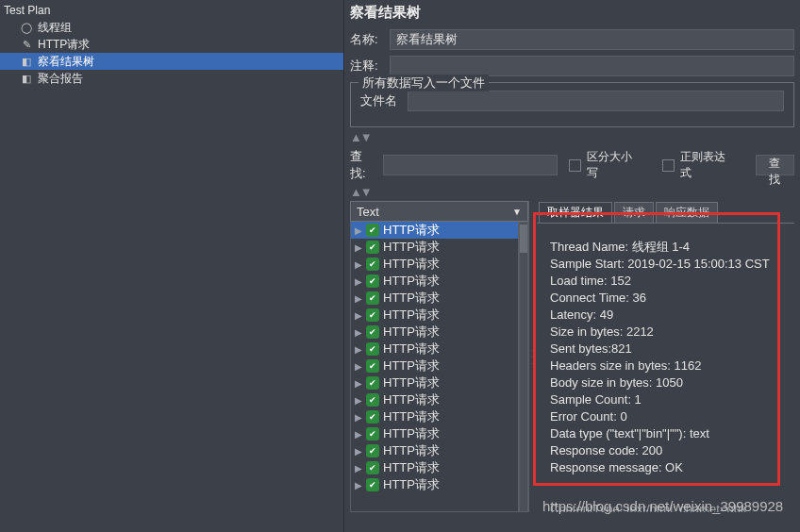  What do you see at coordinates (666, 315) in the screenshot?
I see `detail-line: Latency: 49` at bounding box center [666, 315].